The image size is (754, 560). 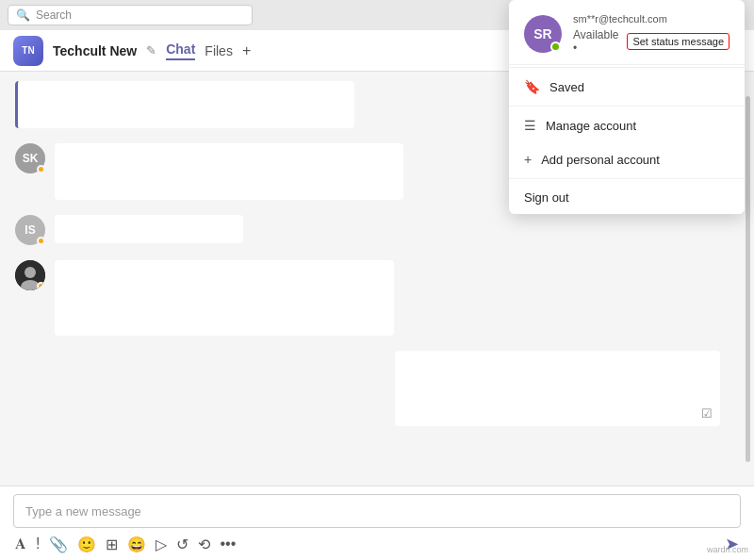 What do you see at coordinates (377, 388) in the screenshot?
I see `message-group-right: ☑` at bounding box center [377, 388].